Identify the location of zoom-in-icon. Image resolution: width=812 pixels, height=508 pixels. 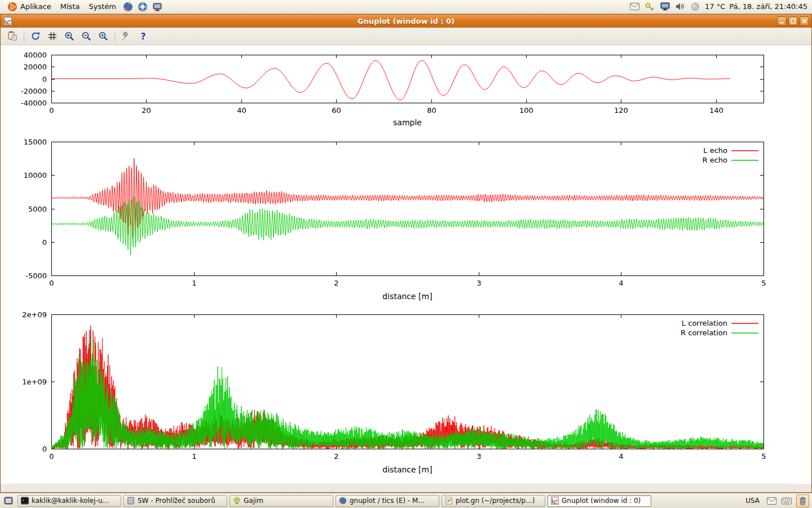
(103, 36).